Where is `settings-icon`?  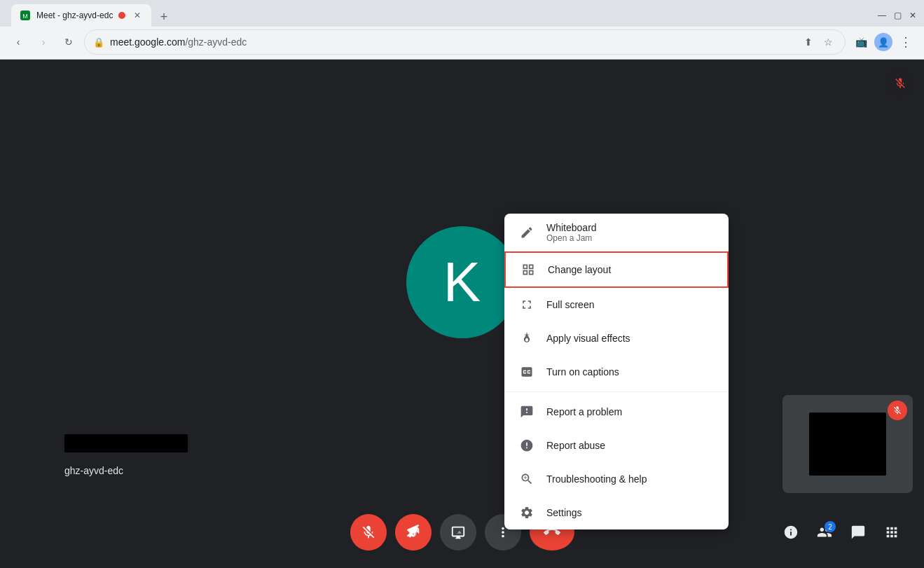 settings-icon is located at coordinates (527, 513).